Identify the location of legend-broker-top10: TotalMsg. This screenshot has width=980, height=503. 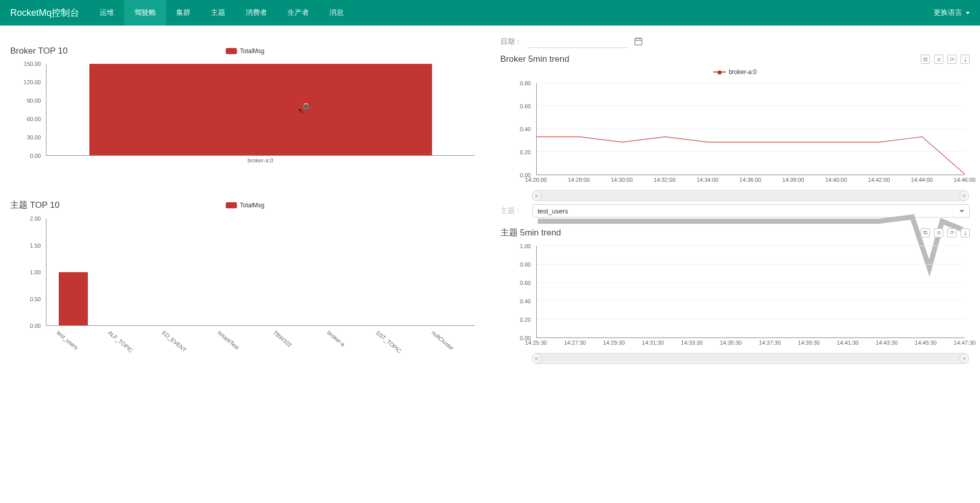
(245, 51).